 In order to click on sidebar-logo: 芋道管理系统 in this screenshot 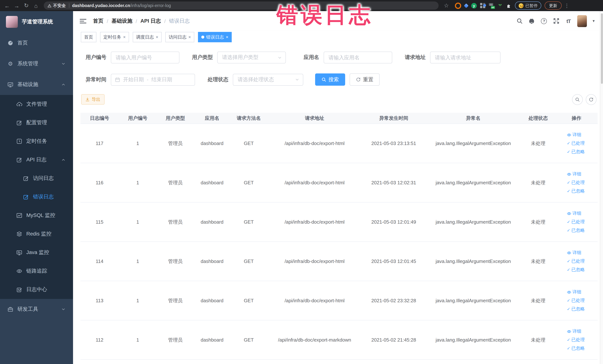, I will do `click(36, 22)`.